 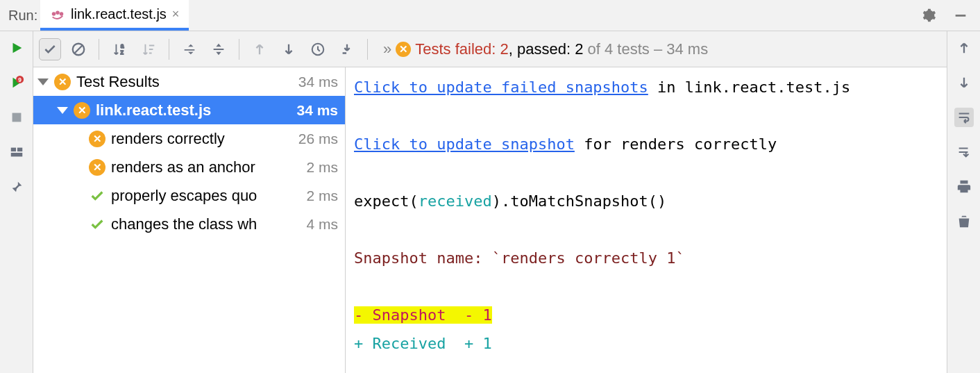 What do you see at coordinates (185, 82) in the screenshot?
I see `tree-label: Test Results` at bounding box center [185, 82].